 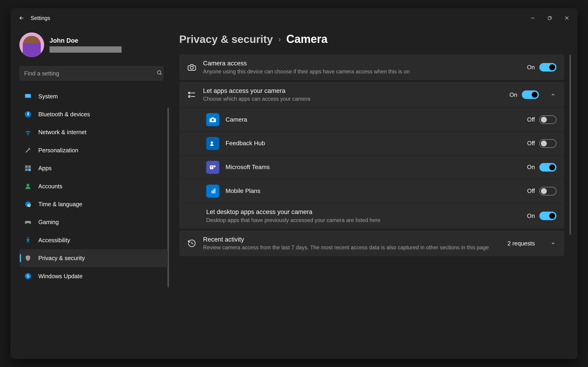 I want to click on sidebar-item-gaming: Gaming, so click(x=94, y=222).